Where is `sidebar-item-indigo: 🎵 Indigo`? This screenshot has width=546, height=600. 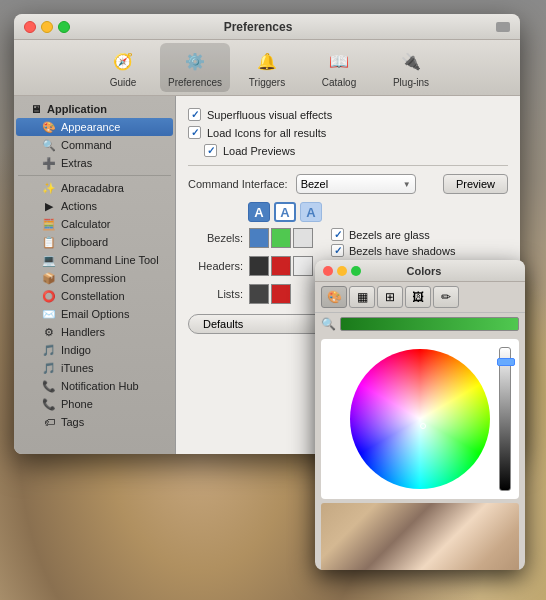 sidebar-item-indigo: 🎵 Indigo is located at coordinates (94, 350).